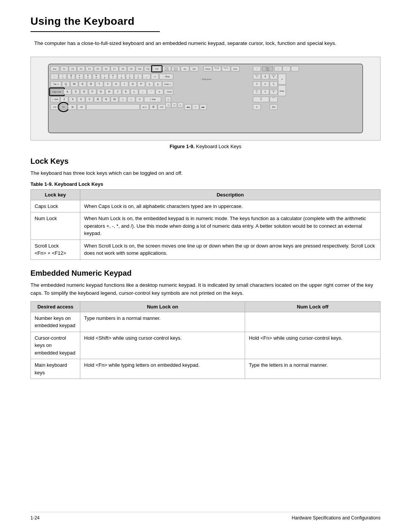  What do you see at coordinates (97, 78) in the screenshot?
I see `svg-text: 5` at bounding box center [97, 78].